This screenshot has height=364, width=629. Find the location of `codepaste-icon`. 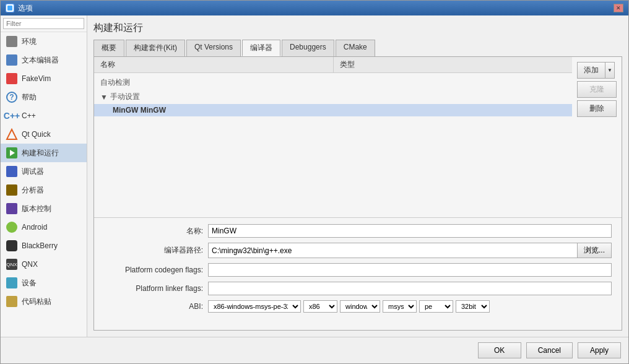

codepaste-icon is located at coordinates (12, 301).